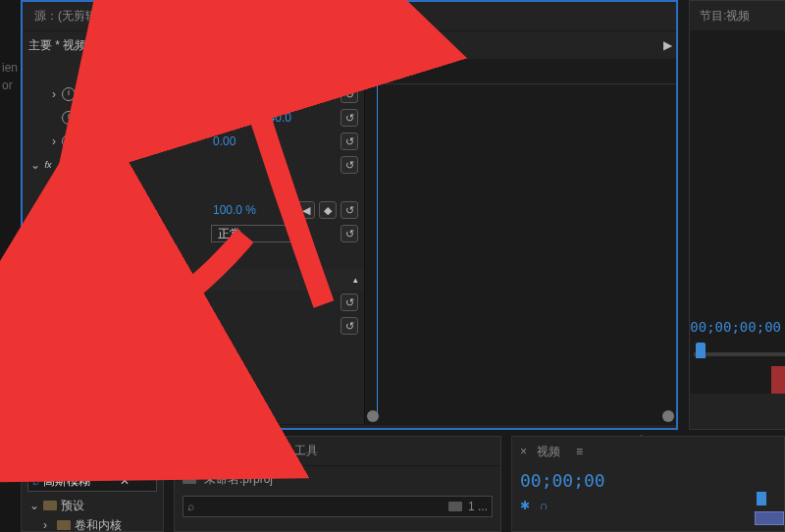  What do you see at coordinates (306, 210) in the screenshot?
I see `prev-keyframe-button: ◀` at bounding box center [306, 210].